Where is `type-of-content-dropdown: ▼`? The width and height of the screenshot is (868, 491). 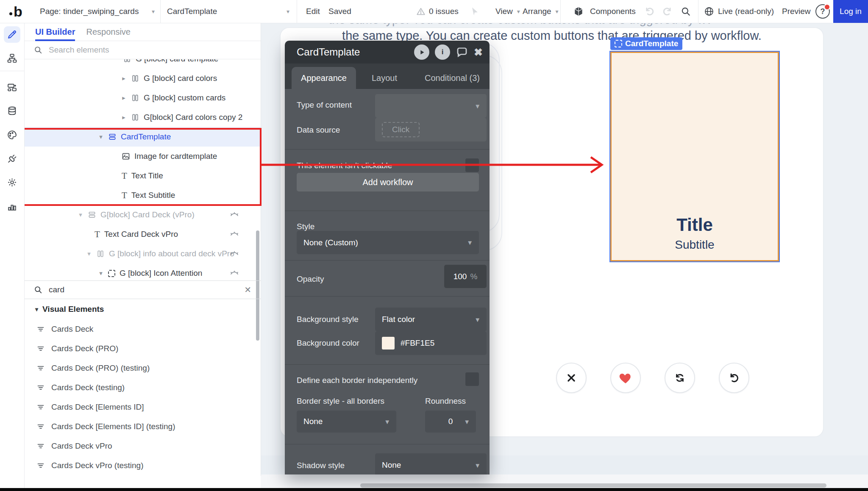
type-of-content-dropdown: ▼ is located at coordinates (431, 106).